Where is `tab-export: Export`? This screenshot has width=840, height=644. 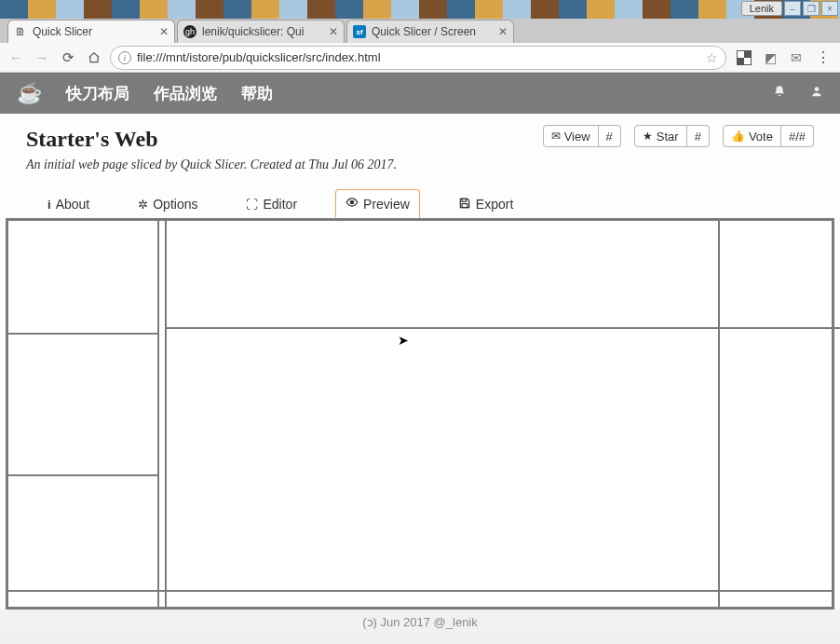 tab-export: Export is located at coordinates (486, 203).